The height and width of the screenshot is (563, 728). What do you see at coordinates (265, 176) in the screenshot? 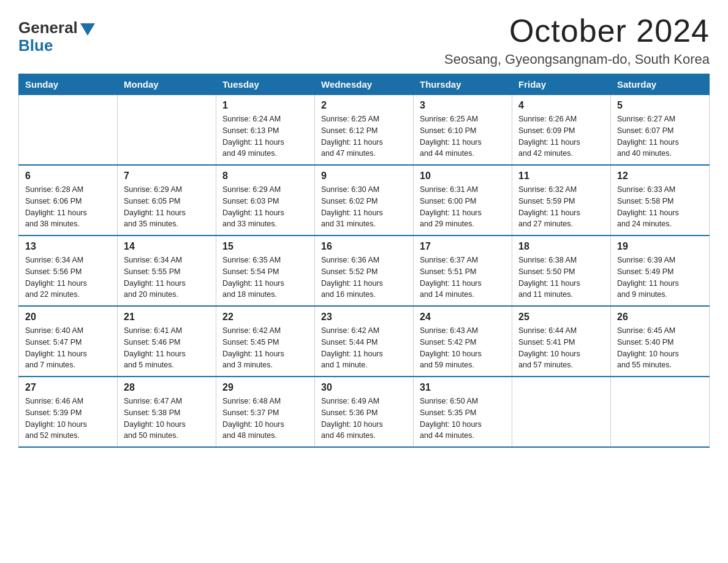
I see `day-number: 8` at bounding box center [265, 176].